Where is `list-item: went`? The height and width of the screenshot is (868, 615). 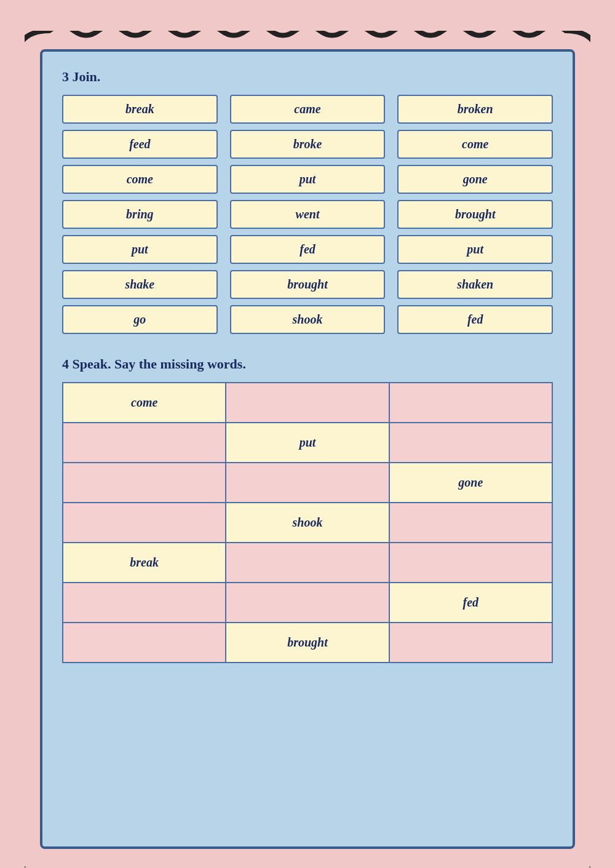
list-item: went is located at coordinates (308, 214).